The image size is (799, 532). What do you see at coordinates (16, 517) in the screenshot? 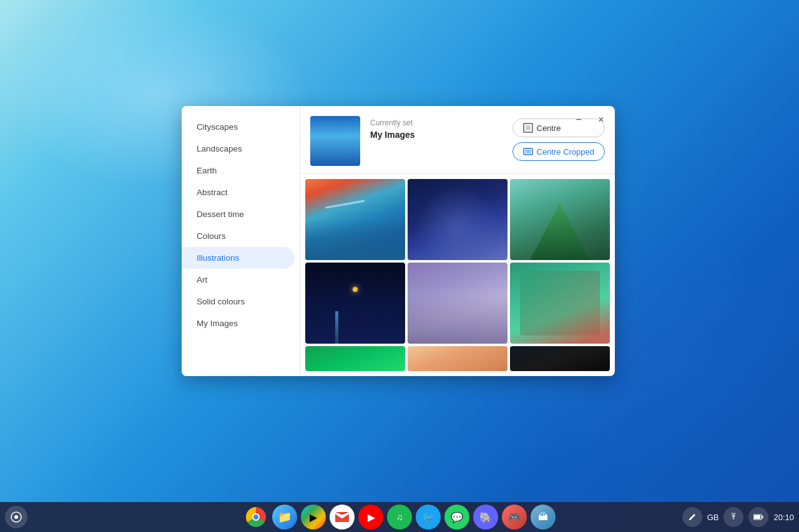
I see `taskbar-left` at bounding box center [16, 517].